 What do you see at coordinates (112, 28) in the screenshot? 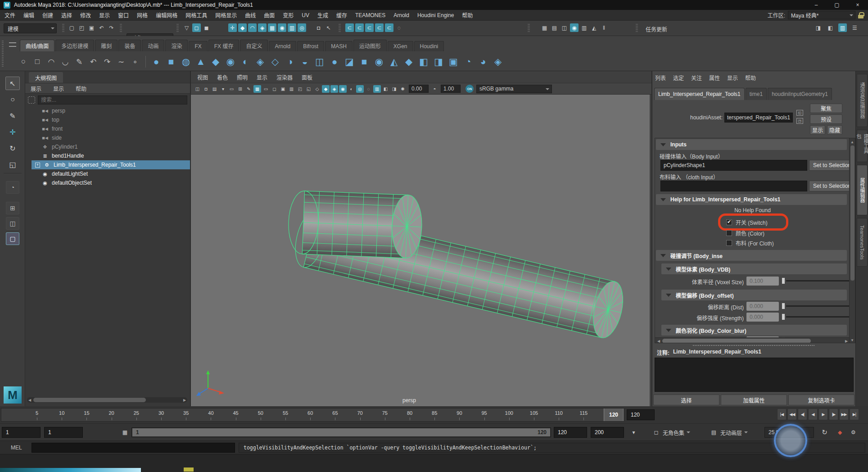
I see `redo-icon: ↷` at bounding box center [112, 28].